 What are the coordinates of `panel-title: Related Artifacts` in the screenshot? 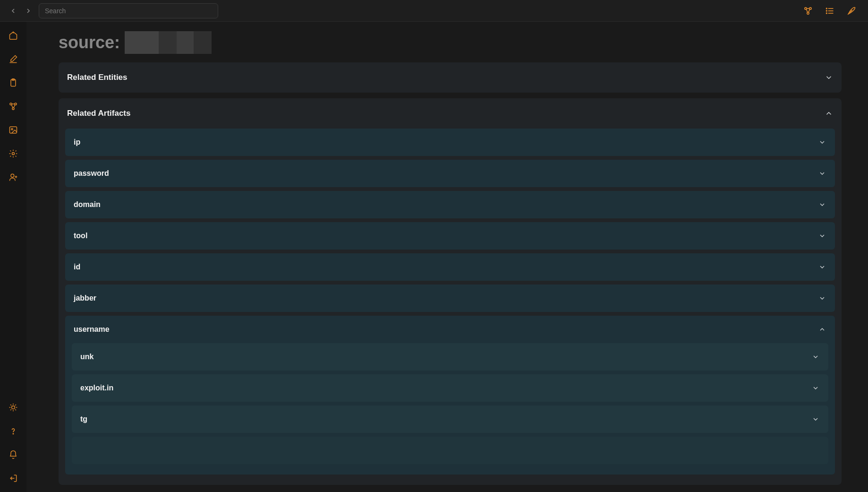 It's located at (99, 113).